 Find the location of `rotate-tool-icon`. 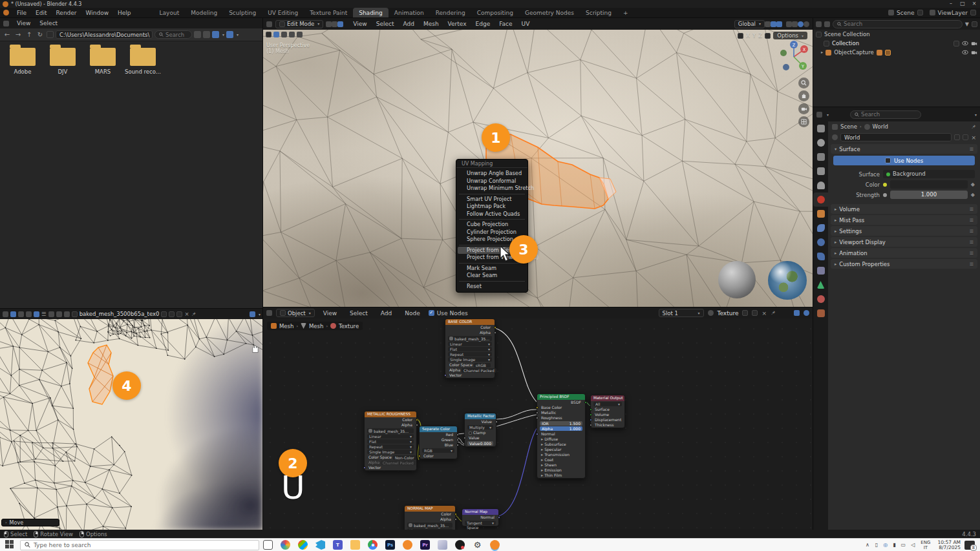

rotate-tool-icon is located at coordinates (292, 35).